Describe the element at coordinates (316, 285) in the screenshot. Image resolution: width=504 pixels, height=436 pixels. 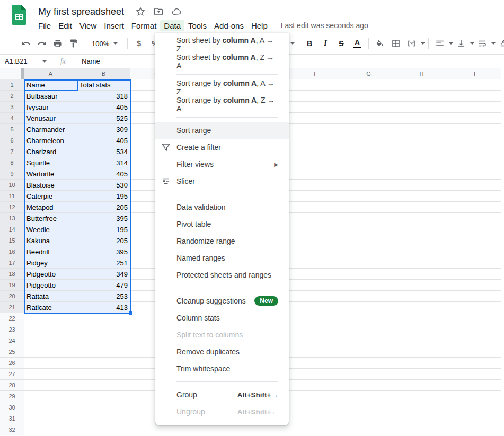
I see `cell-F19` at that location.